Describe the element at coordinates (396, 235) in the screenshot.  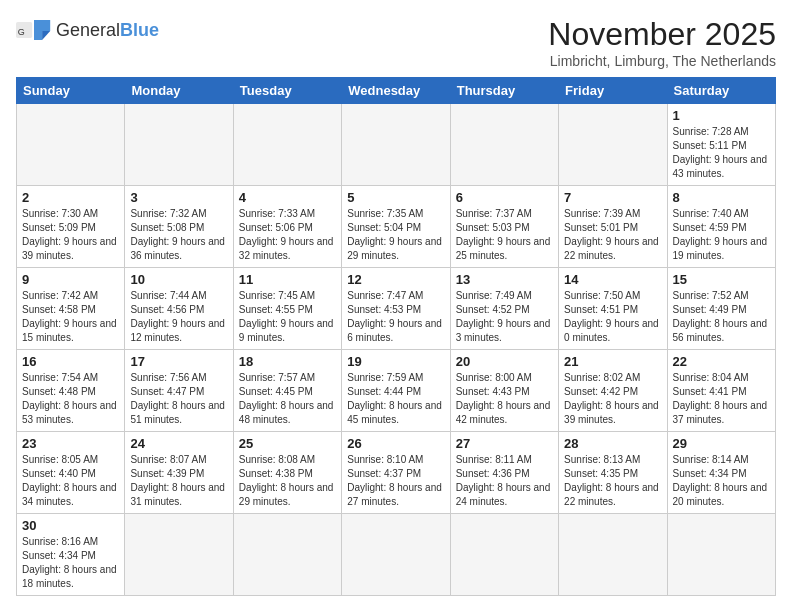
I see `day-info: Sunrise: 7:35 AM Sunset: 5:04 PM Dayligh…` at that location.